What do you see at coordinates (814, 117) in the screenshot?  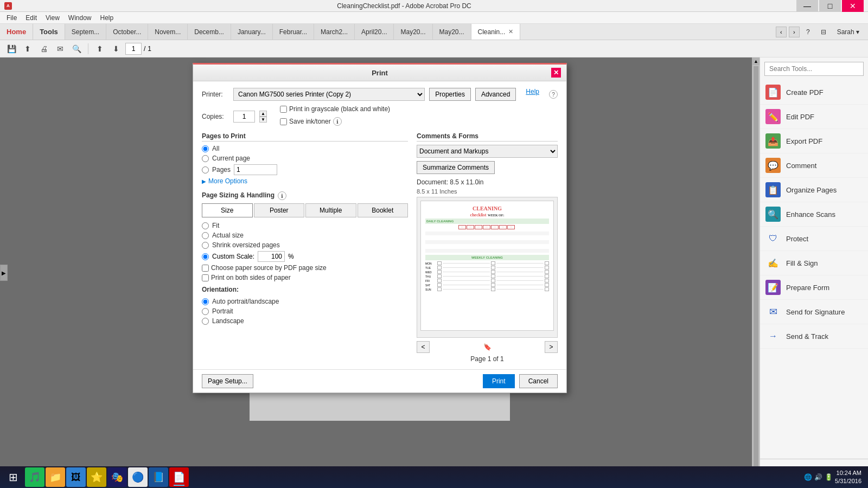 I see `tool-edit-pdf: ✏️ Edit PDF` at bounding box center [814, 117].